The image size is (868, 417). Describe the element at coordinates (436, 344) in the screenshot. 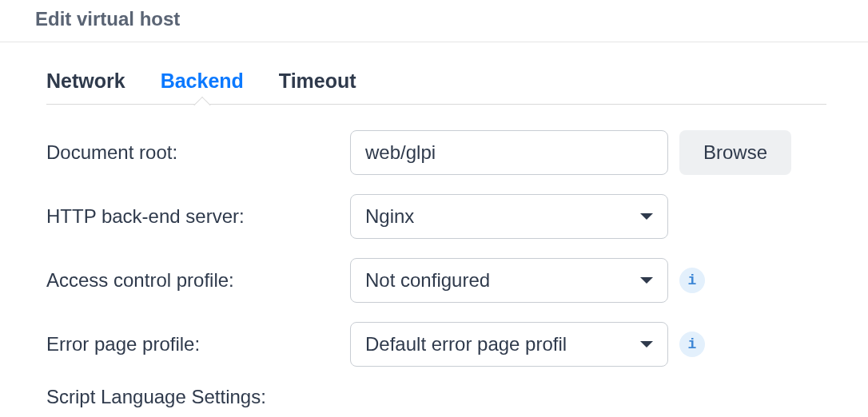

I see `row-error-page: Error page profile: Default error page p…` at that location.